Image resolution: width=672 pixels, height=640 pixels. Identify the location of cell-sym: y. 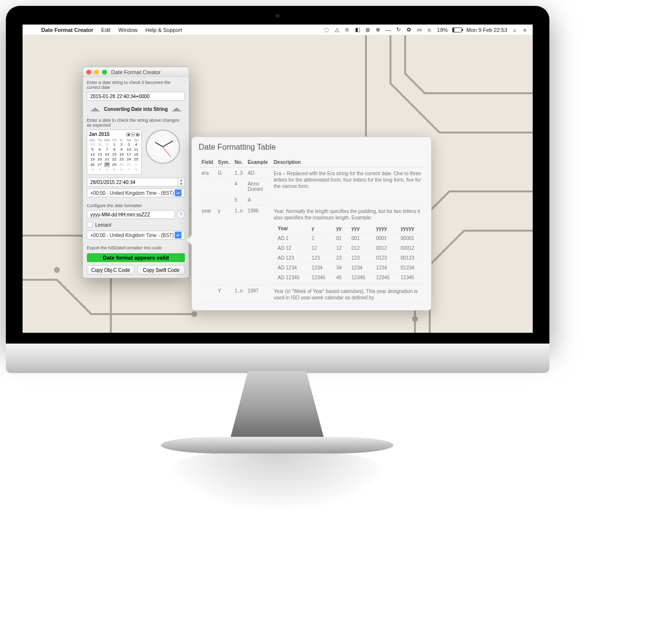
(224, 245).